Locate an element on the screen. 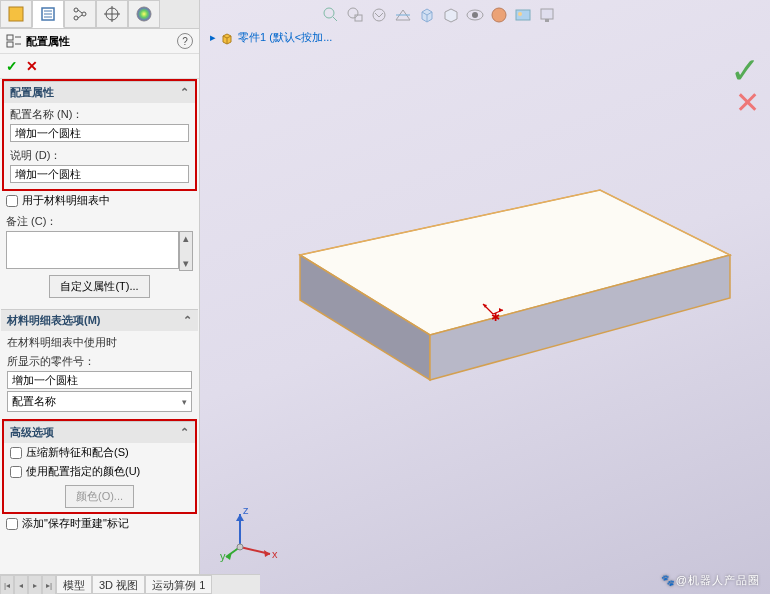  prev-view-icon is located at coordinates (379, 15).